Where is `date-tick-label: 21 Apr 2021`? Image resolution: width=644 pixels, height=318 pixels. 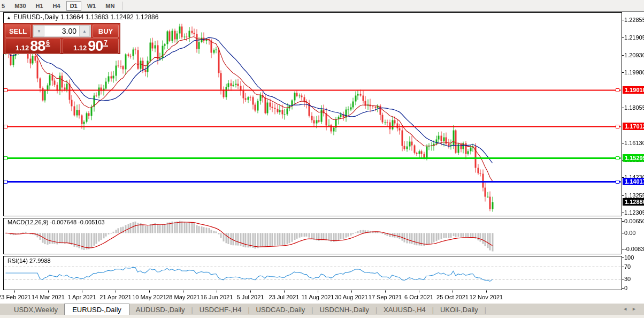 date-tick-label: 21 Apr 2021 is located at coordinates (116, 297).